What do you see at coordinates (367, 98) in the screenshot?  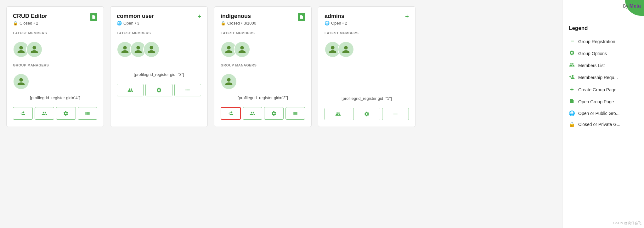 I see `shortcode: [profilegrid_register gid="1"]` at bounding box center [367, 98].